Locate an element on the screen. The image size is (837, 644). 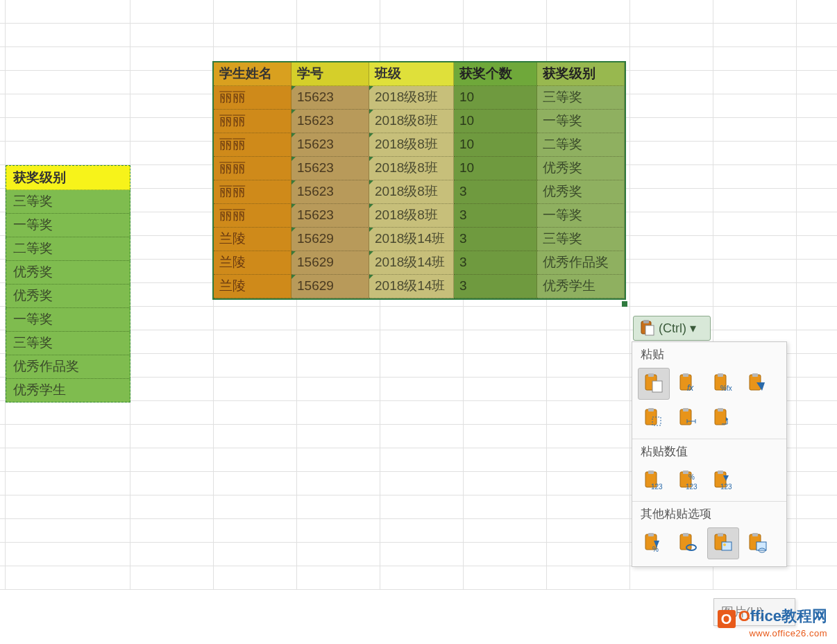
table-row: 丽丽156232018级8班10一等奖 is located at coordinates (419, 121).